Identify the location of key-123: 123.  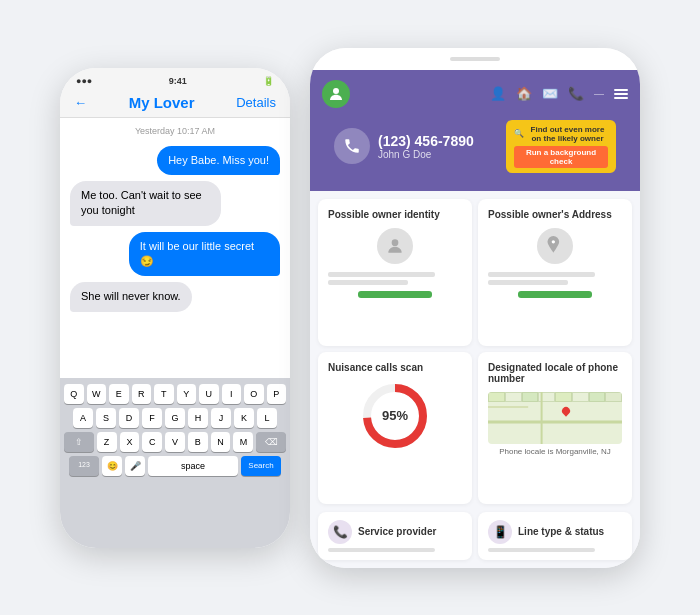
(84, 466).